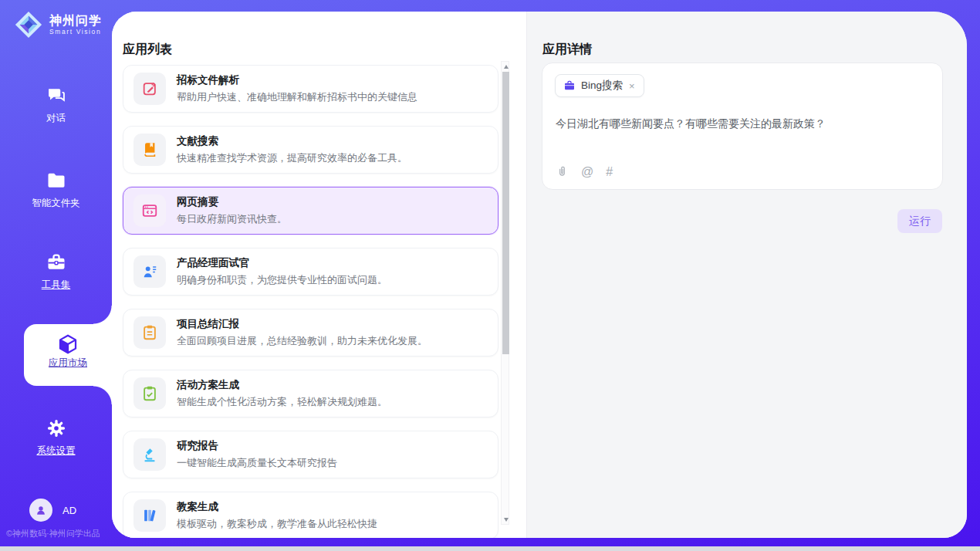 This screenshot has width=980, height=551. What do you see at coordinates (302, 341) in the screenshot?
I see `app-desc: 全面回顾项目进展，总结经验教训，助力未来优化发展。` at bounding box center [302, 341].